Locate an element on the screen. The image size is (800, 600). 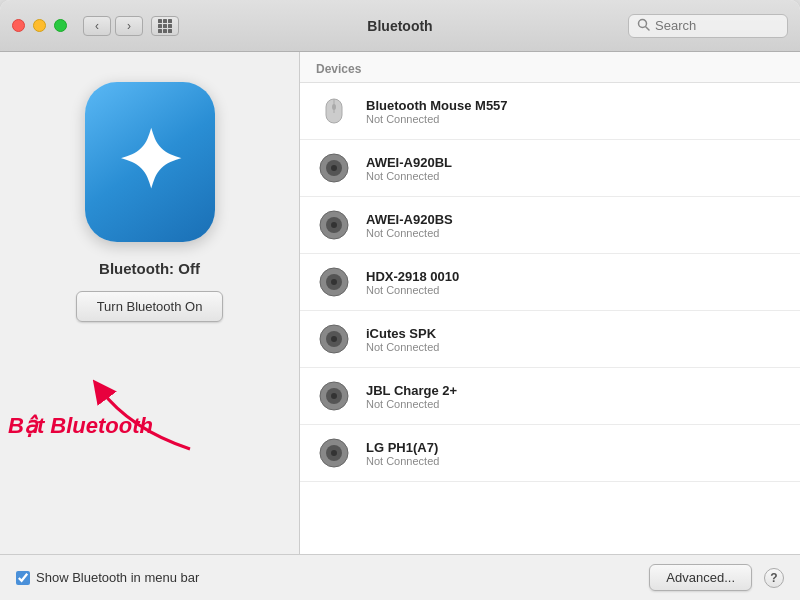
minimize-button is located at coordinates (40, 26).